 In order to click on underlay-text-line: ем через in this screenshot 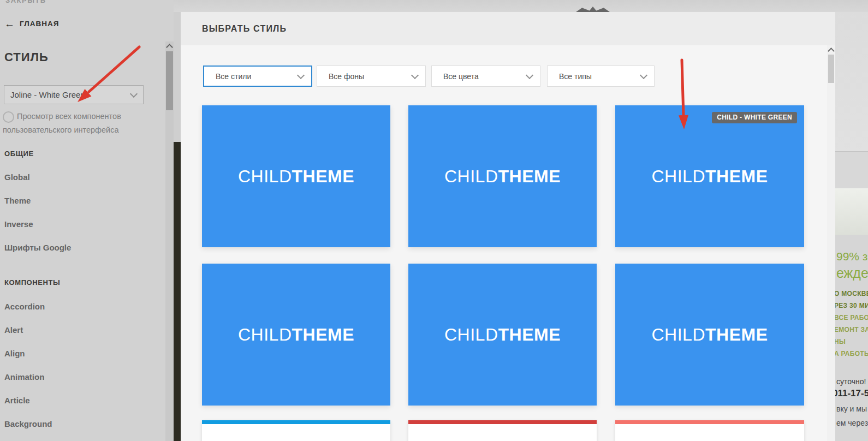, I will do `click(852, 423)`.